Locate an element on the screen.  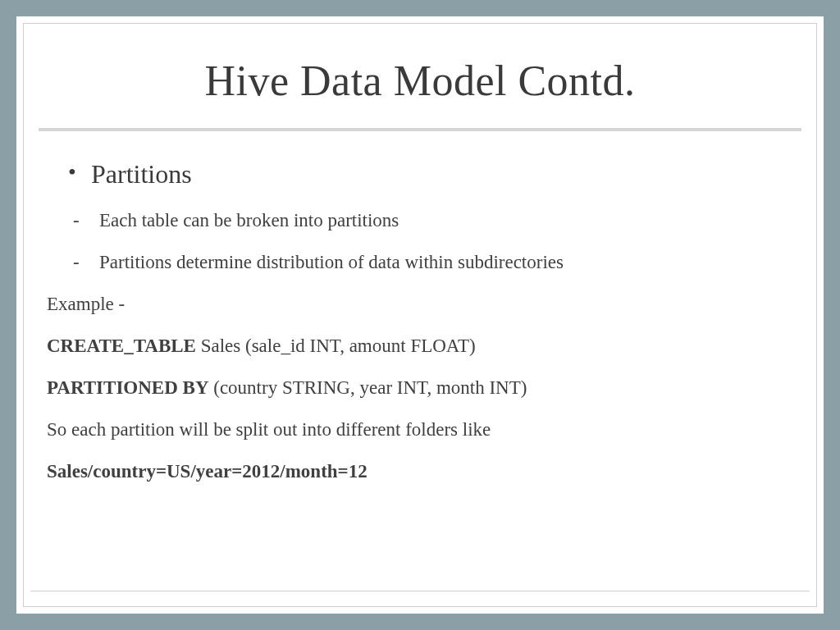
footer-divider is located at coordinates (420, 591).